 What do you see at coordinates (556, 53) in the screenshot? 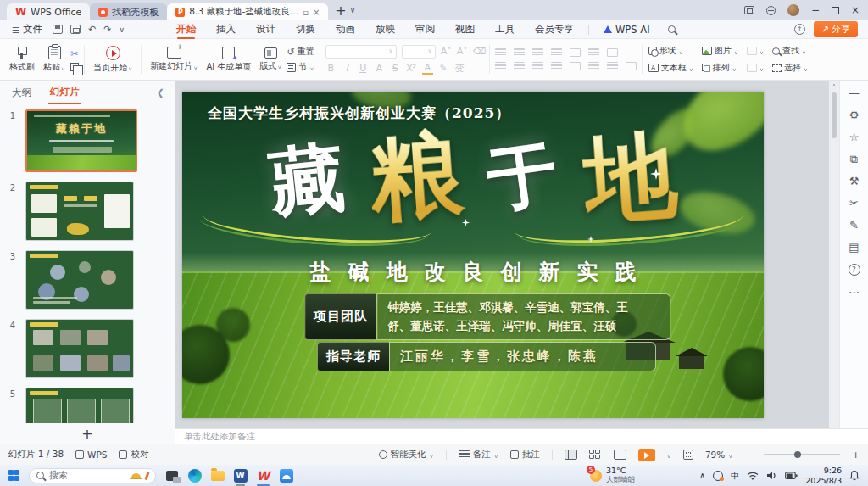
I see `increase-indent-icon` at bounding box center [556, 53].